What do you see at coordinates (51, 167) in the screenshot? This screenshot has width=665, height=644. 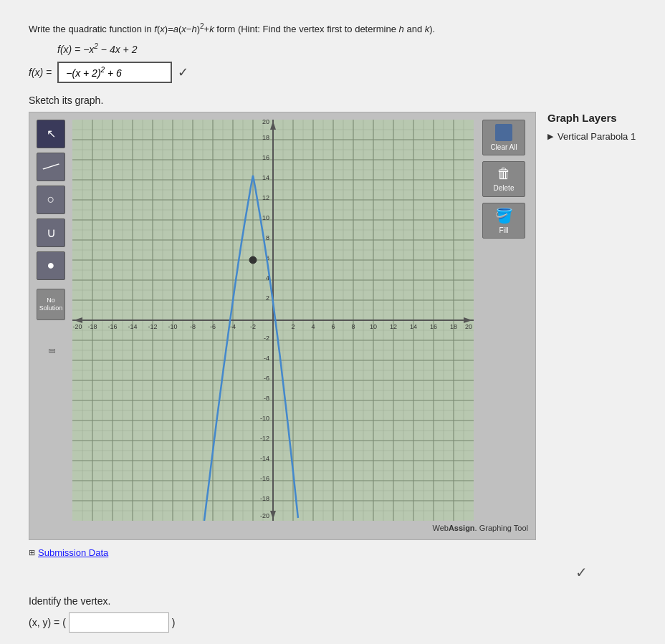 I see `line-tool-button: ╱` at bounding box center [51, 167].